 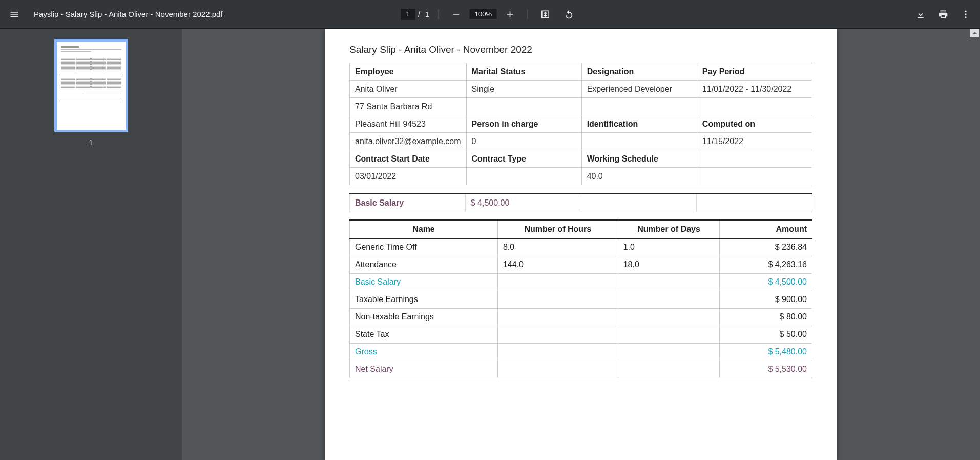 I want to click on slip-title: Salary Slip - Anita Oliver - November 20…, so click(x=581, y=50).